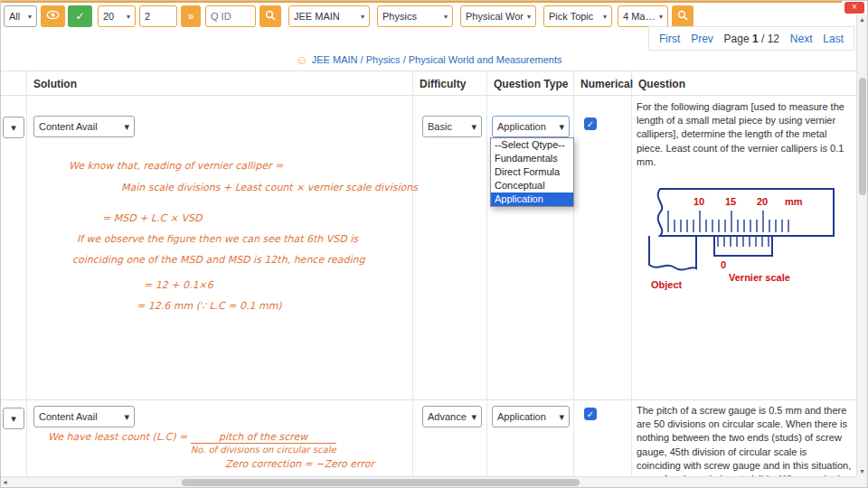  What do you see at coordinates (854, 7) in the screenshot?
I see `close-icon: ×` at bounding box center [854, 7].